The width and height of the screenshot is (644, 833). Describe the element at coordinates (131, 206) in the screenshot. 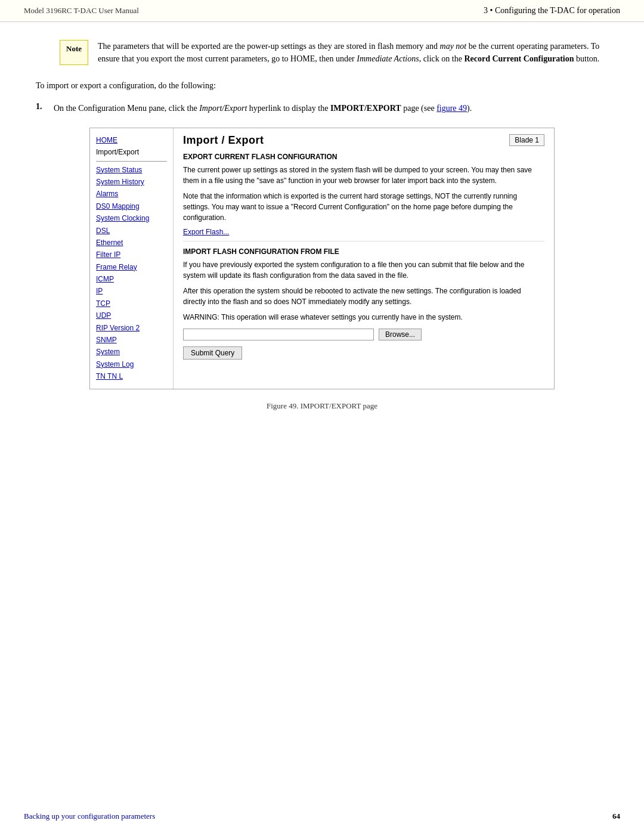

I see `sidebar-item-ds0mapping: DS0 Mapping` at that location.